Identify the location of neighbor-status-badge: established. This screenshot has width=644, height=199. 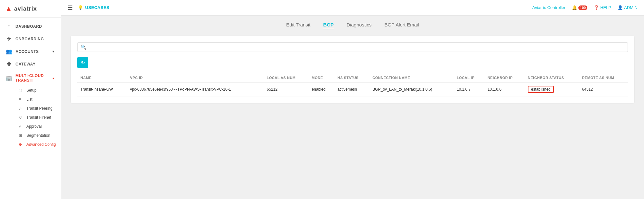
(541, 89).